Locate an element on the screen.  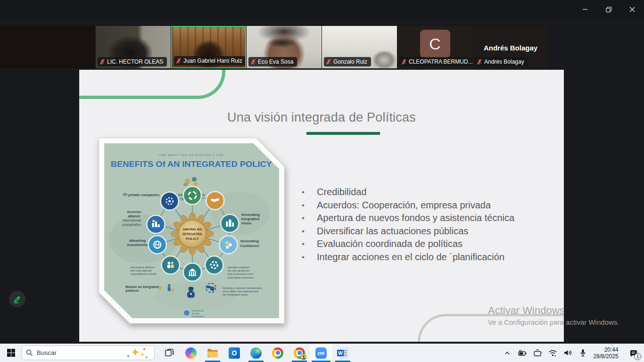
chrome-profile-button is located at coordinates (299, 353).